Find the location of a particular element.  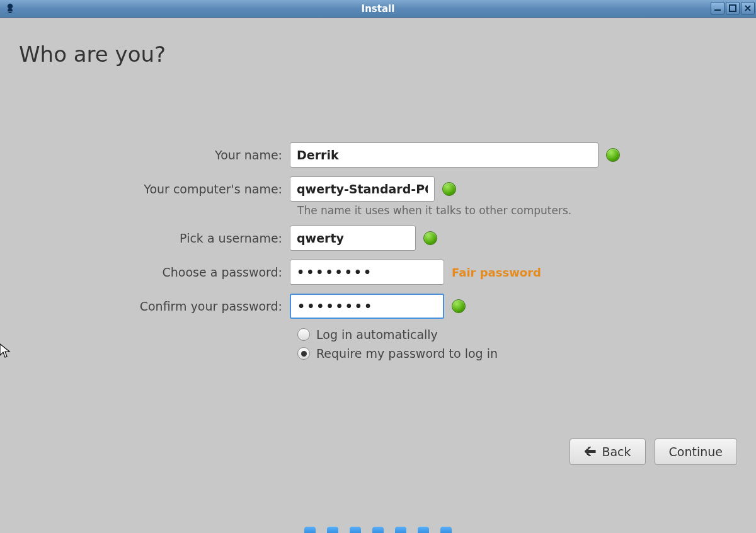

label-username: Pick a username: is located at coordinates (145, 238).